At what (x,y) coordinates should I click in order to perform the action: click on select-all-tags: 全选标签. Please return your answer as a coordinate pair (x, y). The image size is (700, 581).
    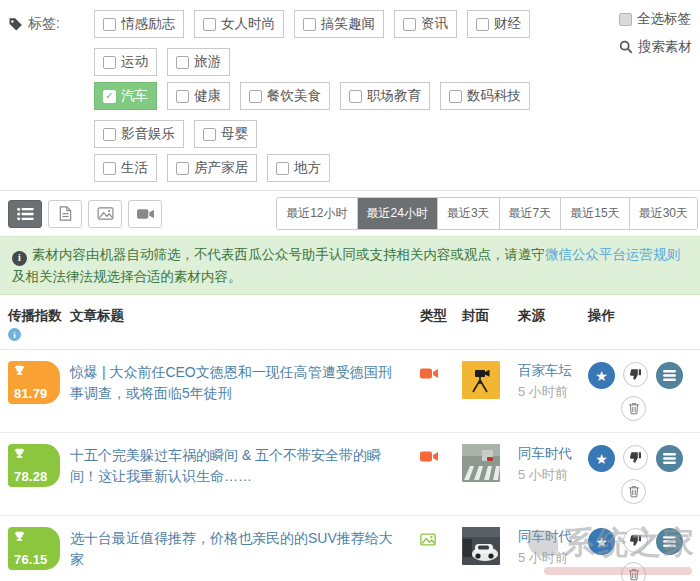
    Looking at the image, I should click on (656, 19).